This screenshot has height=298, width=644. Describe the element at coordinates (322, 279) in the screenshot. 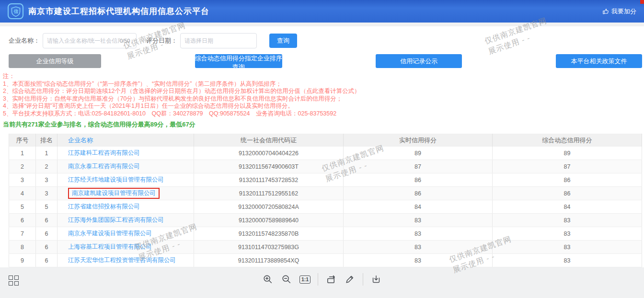

I see `image-toolbar: 1:1` at that location.